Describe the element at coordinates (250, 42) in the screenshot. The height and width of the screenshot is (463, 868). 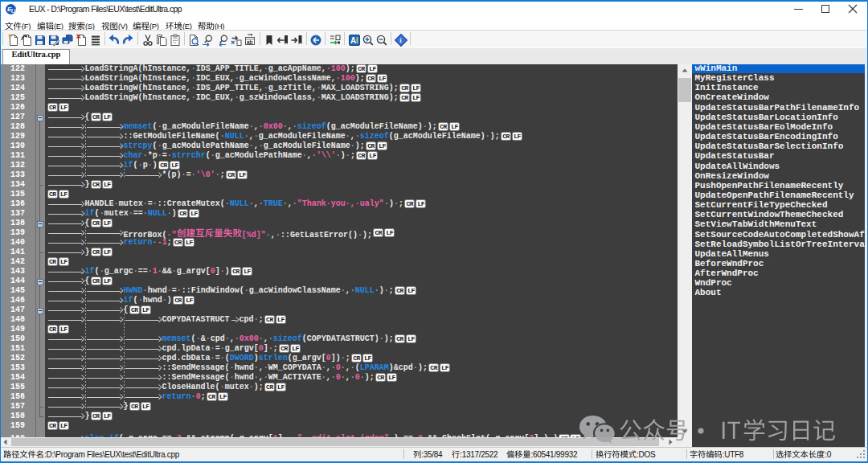
I see `svg-text: ab` at that location.